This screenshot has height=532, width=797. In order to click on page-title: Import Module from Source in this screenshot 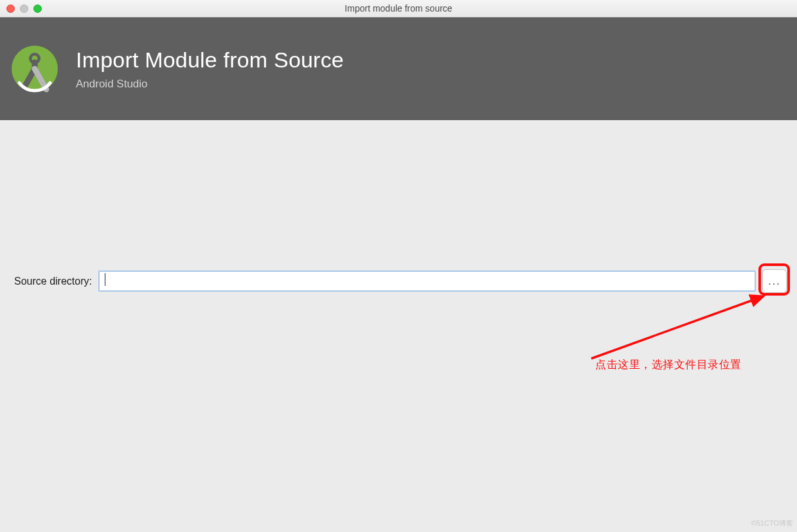, I will do `click(210, 60)`.